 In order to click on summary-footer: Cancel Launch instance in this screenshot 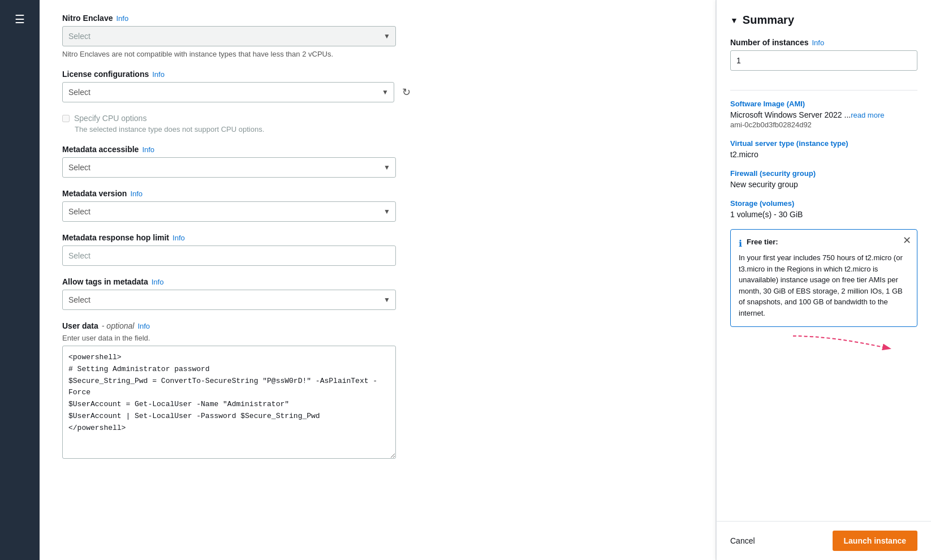, I will do `click(824, 541)`.